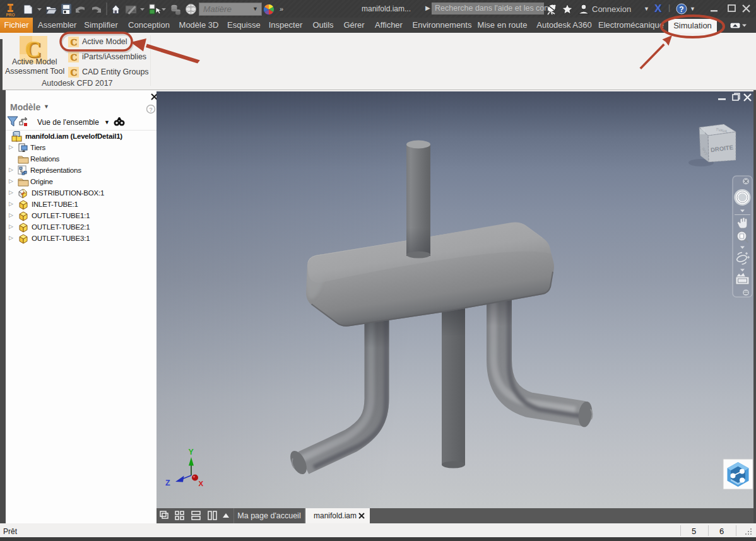 The width and height of the screenshot is (756, 541). I want to click on svg-text: PRO, so click(10, 15).